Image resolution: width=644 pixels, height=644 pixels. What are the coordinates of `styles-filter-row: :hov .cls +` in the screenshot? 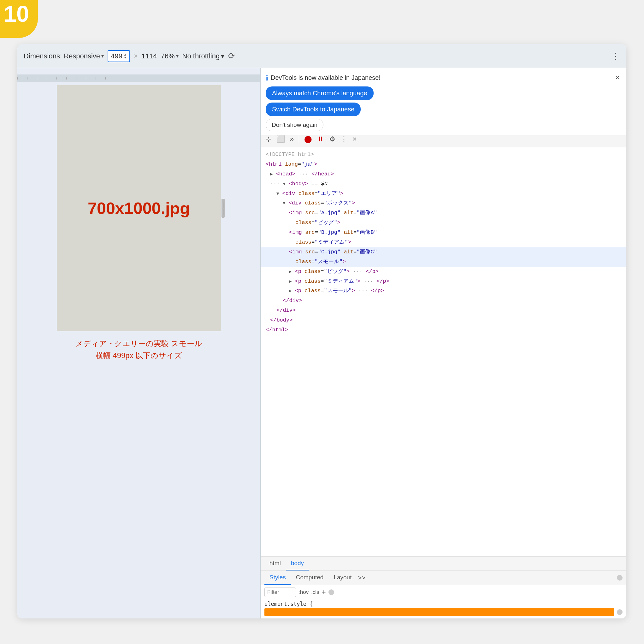 It's located at (443, 592).